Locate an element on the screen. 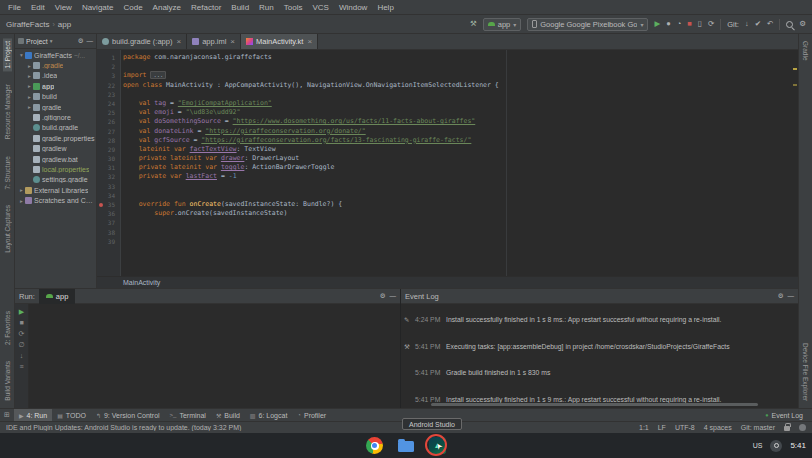 This screenshot has width=812, height=458. restart-icon: ⟳ is located at coordinates (22, 334).